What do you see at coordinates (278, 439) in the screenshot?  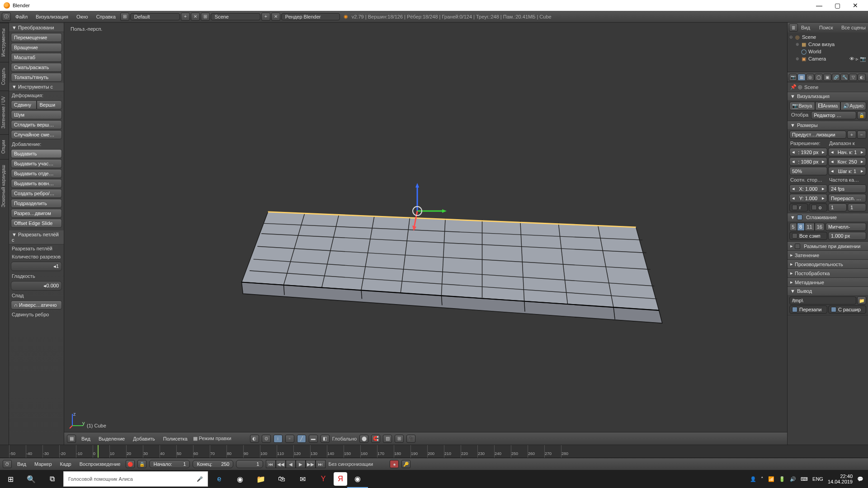 I see `manipulator-toggle: ↕` at bounding box center [278, 439].